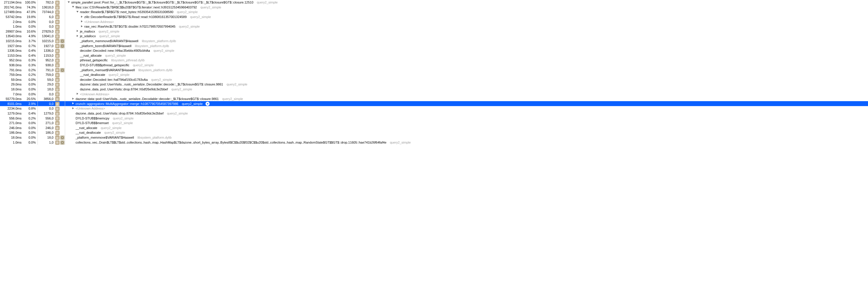 The width and height of the screenshot is (868, 286). I want to click on symbol-cell: DYLD-STUB$$memsetquery2_simple, so click(466, 123).